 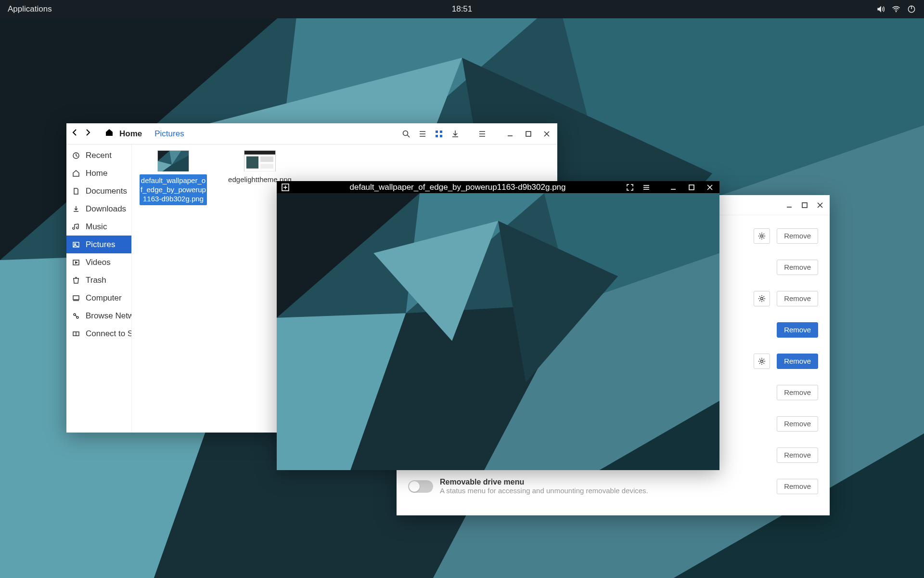 I want to click on image-viewer-titlebar: default_wallpaper_of_edge_by_powerup1163…, so click(x=498, y=187).